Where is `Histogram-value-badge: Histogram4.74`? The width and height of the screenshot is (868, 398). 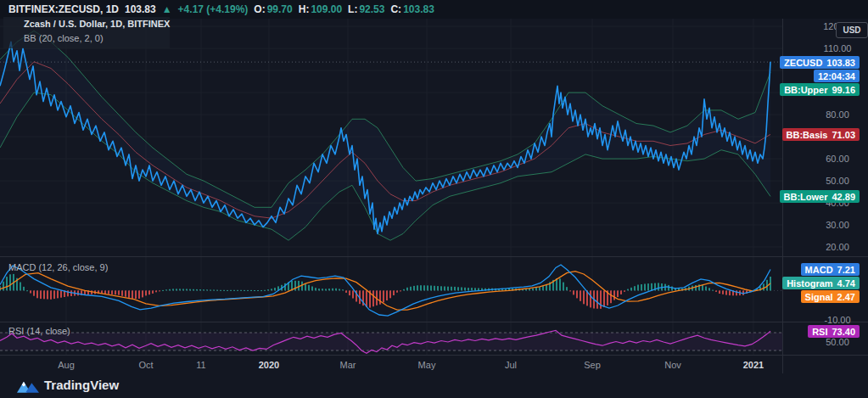 Histogram-value-badge: Histogram4.74 is located at coordinates (821, 283).